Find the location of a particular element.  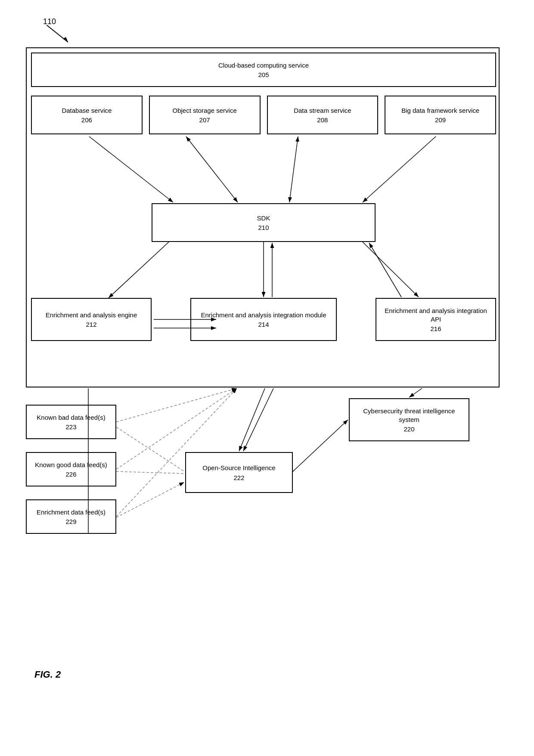

enrichment-engine-number: 212 is located at coordinates (91, 325).